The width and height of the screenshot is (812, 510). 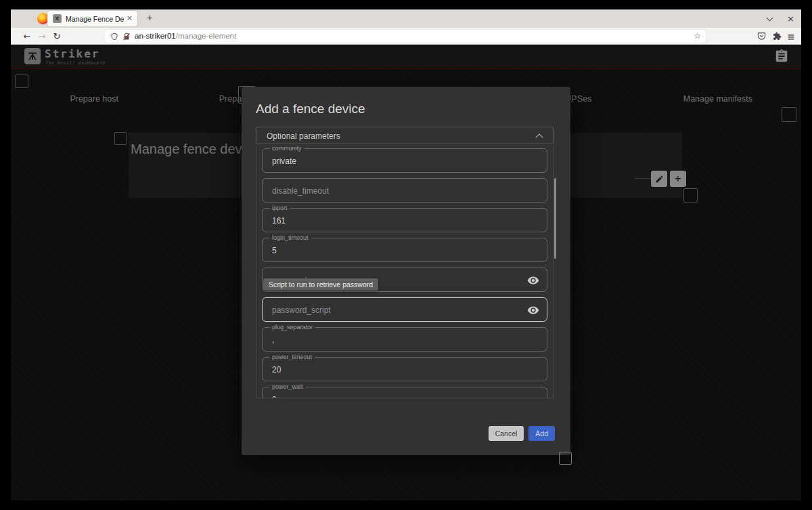 I want to click on field-tooltip: Script to run to retrieve password, so click(x=321, y=284).